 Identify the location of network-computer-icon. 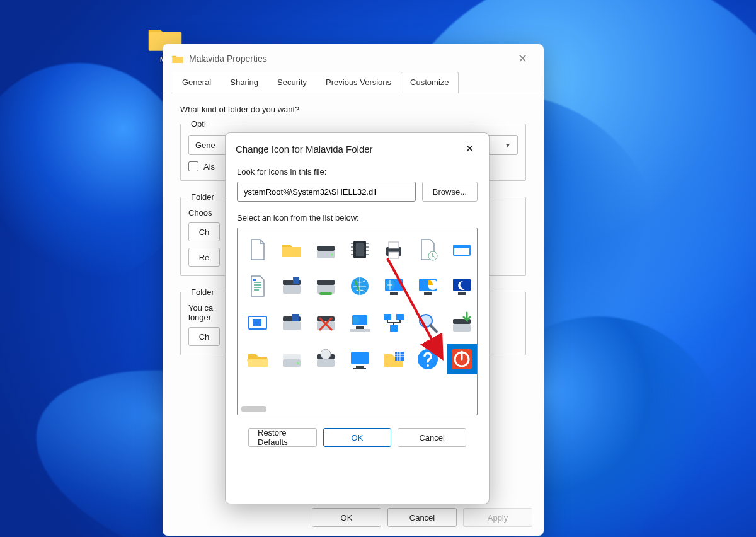
(360, 323).